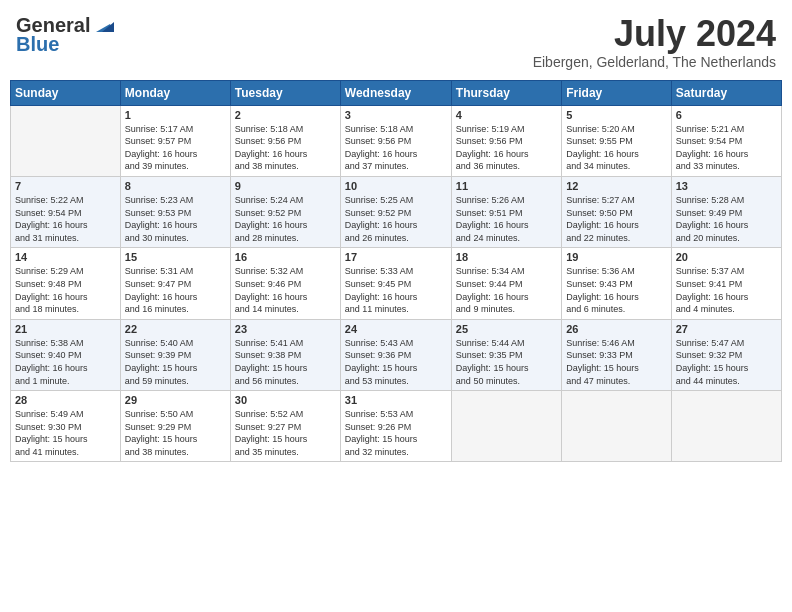 The image size is (792, 612). Describe the element at coordinates (654, 42) in the screenshot. I see `title-block: July 2024 Eibergen, Gelderland, The Neth…` at that location.